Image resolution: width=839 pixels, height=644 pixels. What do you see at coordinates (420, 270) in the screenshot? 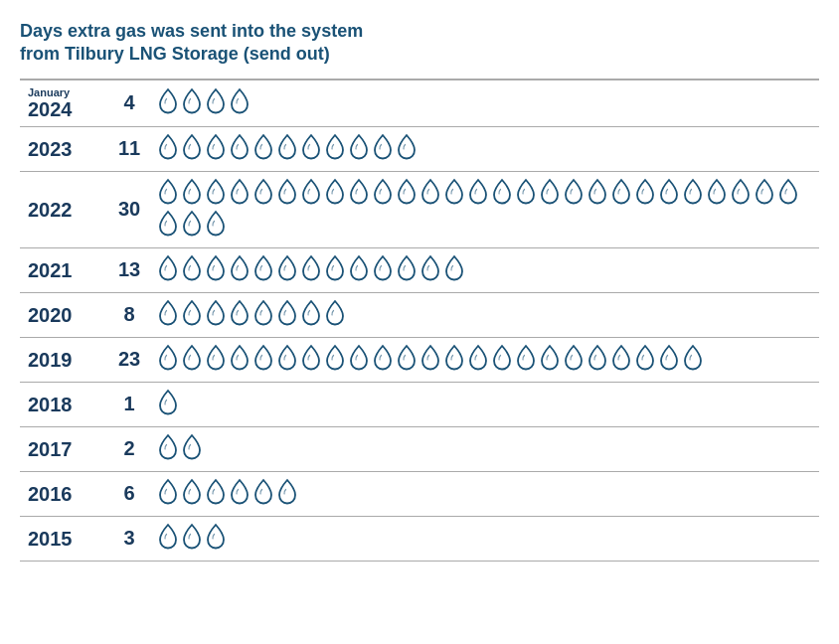
I see `table-row: 202113` at bounding box center [420, 270].